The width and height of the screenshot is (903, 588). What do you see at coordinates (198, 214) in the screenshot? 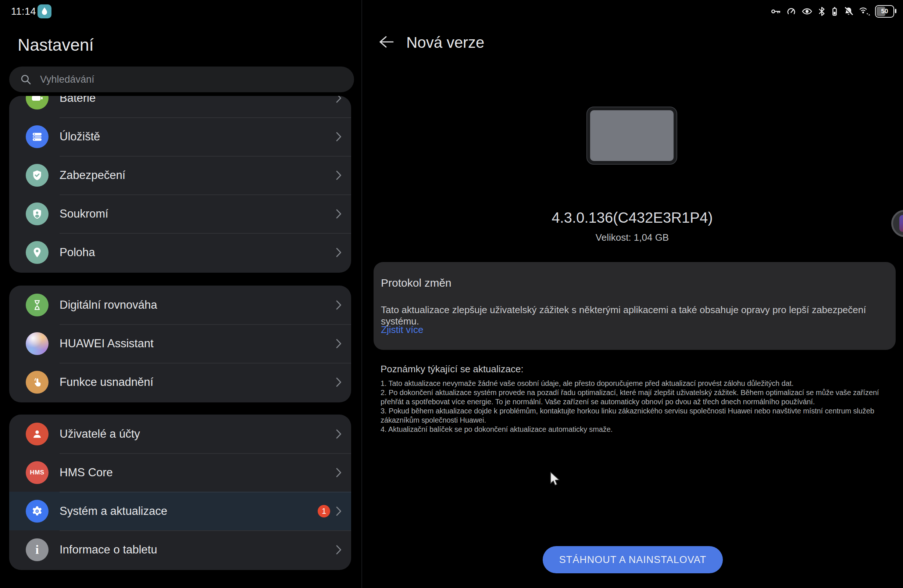
I see `sidebar-item-label: Soukromí` at bounding box center [198, 214].